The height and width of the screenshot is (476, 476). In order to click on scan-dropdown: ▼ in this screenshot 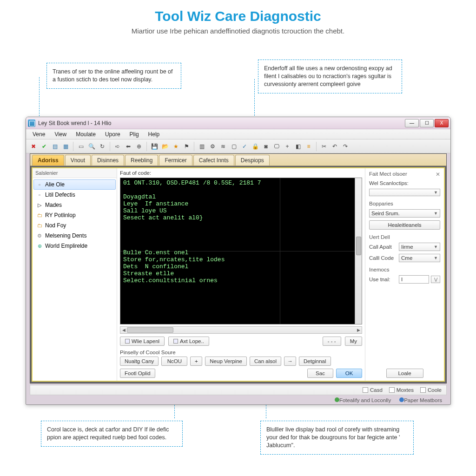, I will do `click(404, 192)`.